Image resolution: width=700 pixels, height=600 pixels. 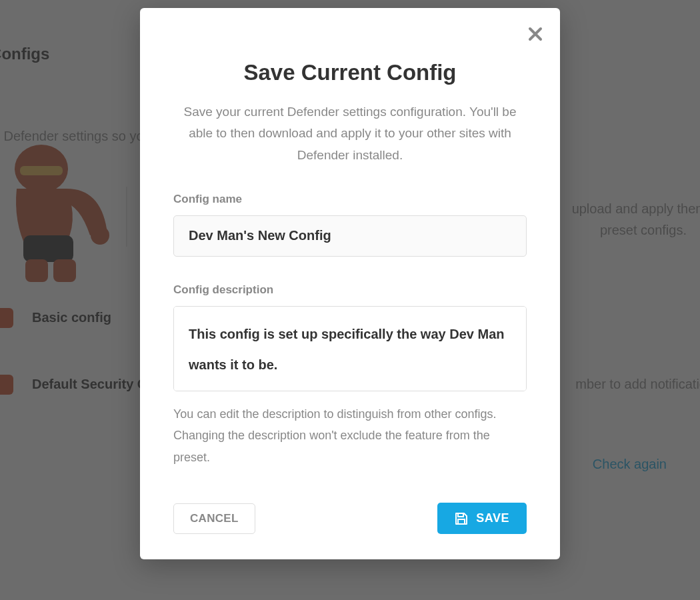 What do you see at coordinates (350, 519) in the screenshot?
I see `modal-footer: CANCEL SAVE` at bounding box center [350, 519].